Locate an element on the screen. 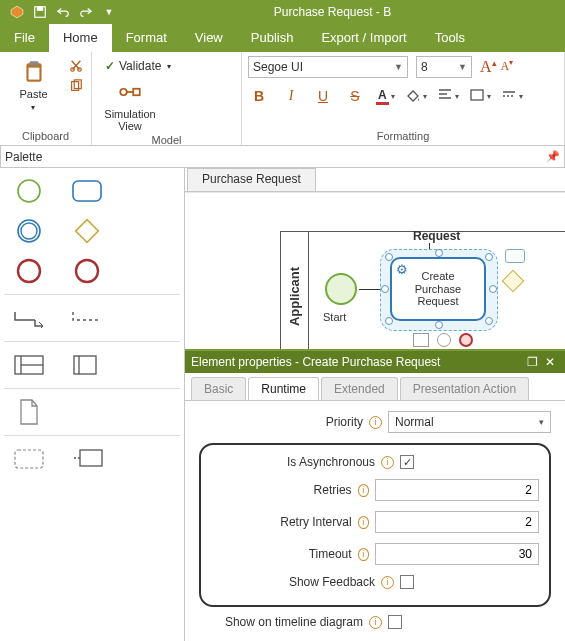  field-timeline: Show on timeline diagram i is located at coordinates (375, 622).